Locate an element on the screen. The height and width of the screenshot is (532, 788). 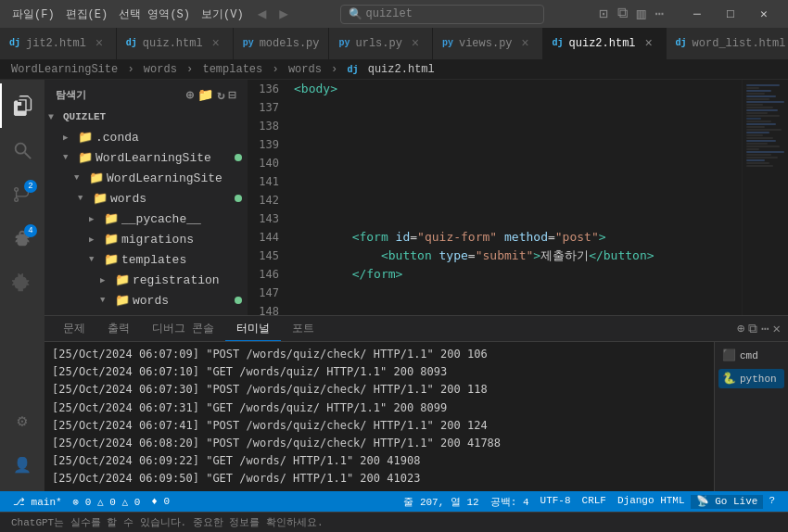
tree-item-registration: ▶ 📁 registration is located at coordinates (146, 280).